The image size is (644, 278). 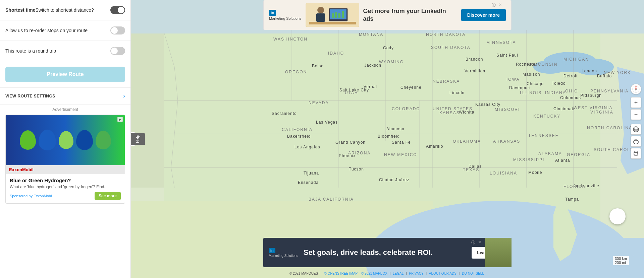 I want to click on ad-badge: ▶, so click(x=120, y=119).